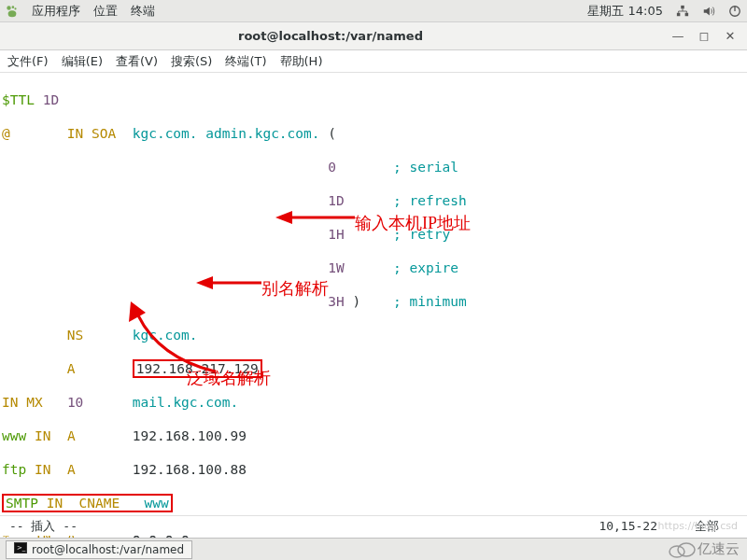  Describe the element at coordinates (698, 526) in the screenshot. I see `watermark-text: https://blog.csd` at that location.